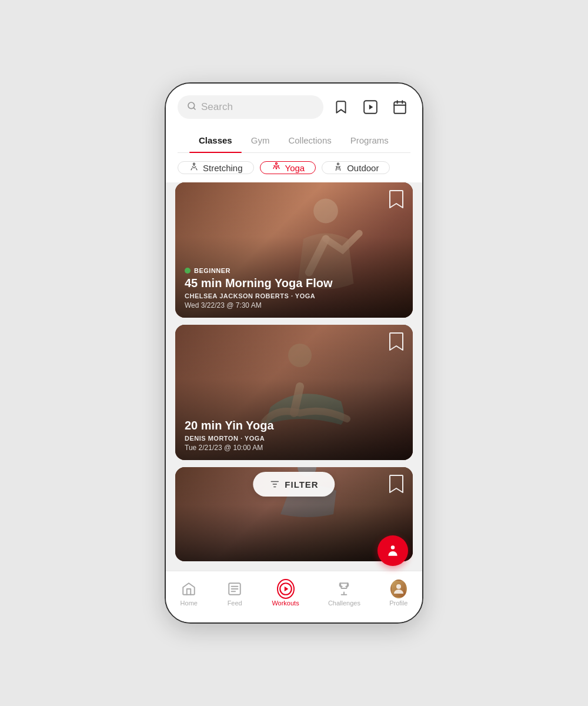 This screenshot has height=706, width=588. Describe the element at coordinates (345, 603) in the screenshot. I see `nav-challenges-label: Challenges` at that location.